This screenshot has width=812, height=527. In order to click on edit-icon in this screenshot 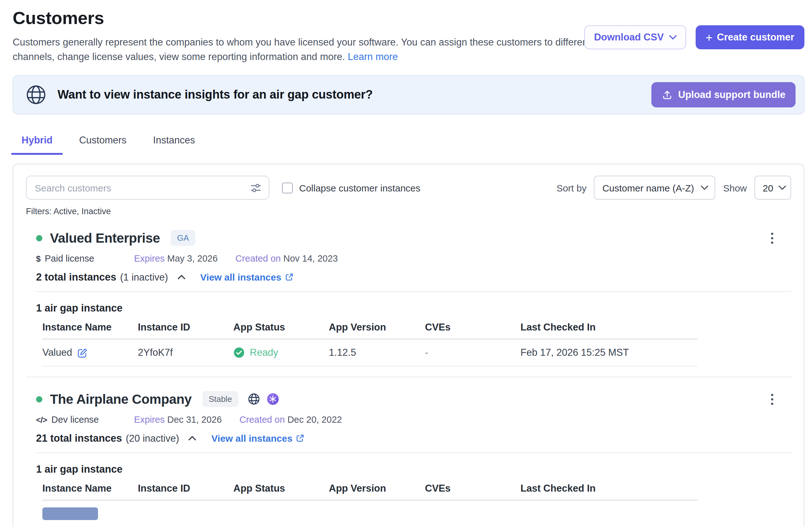, I will do `click(83, 352)`.